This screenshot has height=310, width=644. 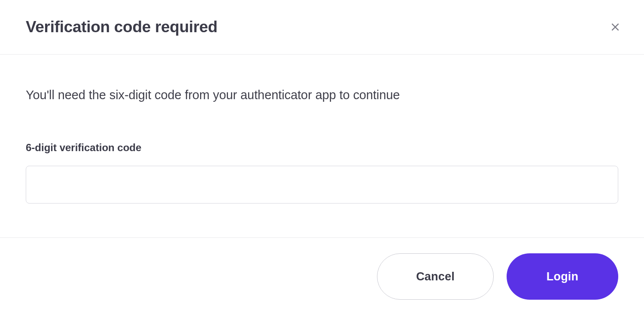 What do you see at coordinates (322, 95) in the screenshot?
I see `instructions-text: You'll need the six-digit code from your…` at bounding box center [322, 95].